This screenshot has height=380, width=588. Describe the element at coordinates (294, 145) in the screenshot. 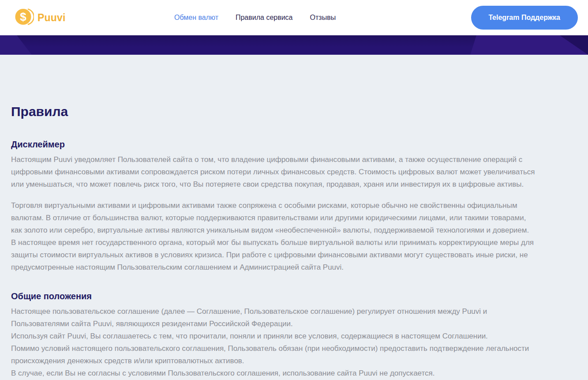

I see `section-heading-disclaimer: Дисклеймер` at that location.